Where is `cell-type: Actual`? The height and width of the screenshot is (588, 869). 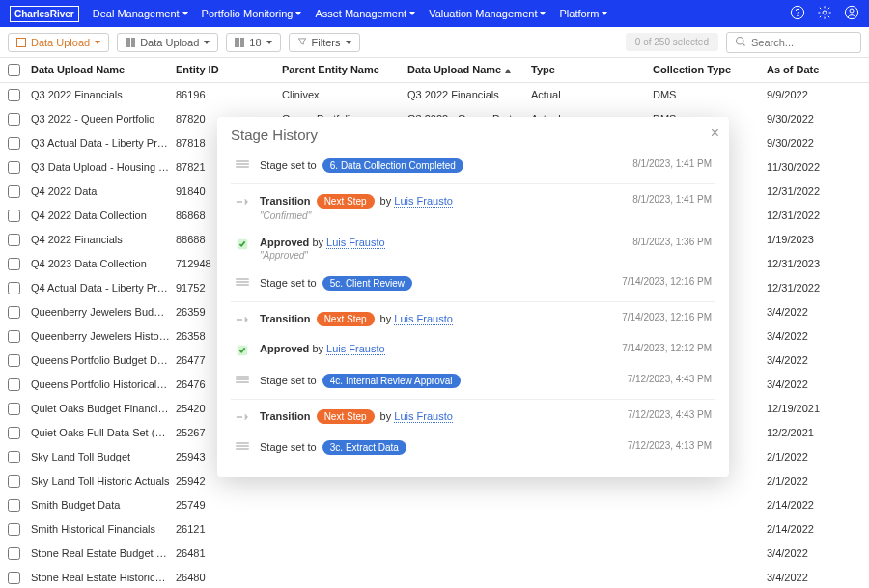 cell-type: Actual is located at coordinates (592, 95).